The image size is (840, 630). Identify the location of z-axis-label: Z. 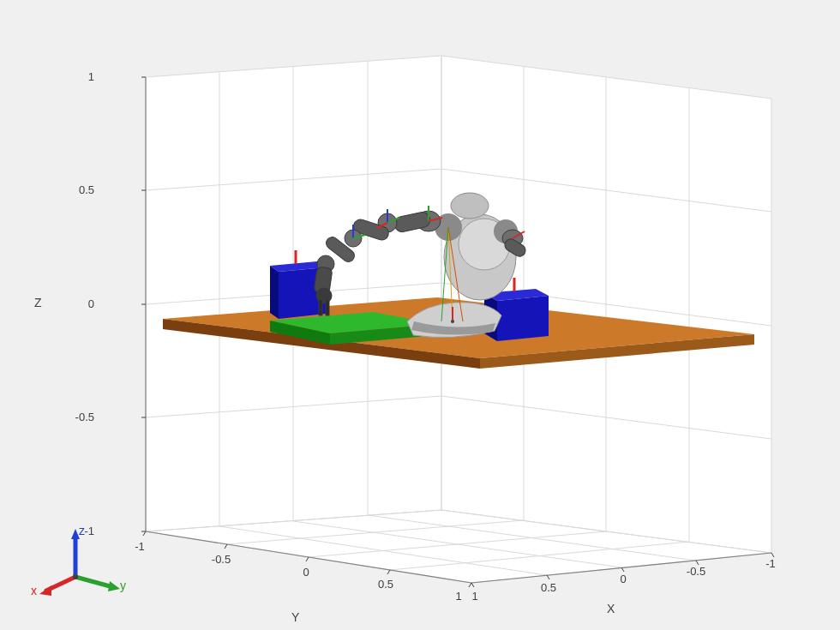
(38, 303).